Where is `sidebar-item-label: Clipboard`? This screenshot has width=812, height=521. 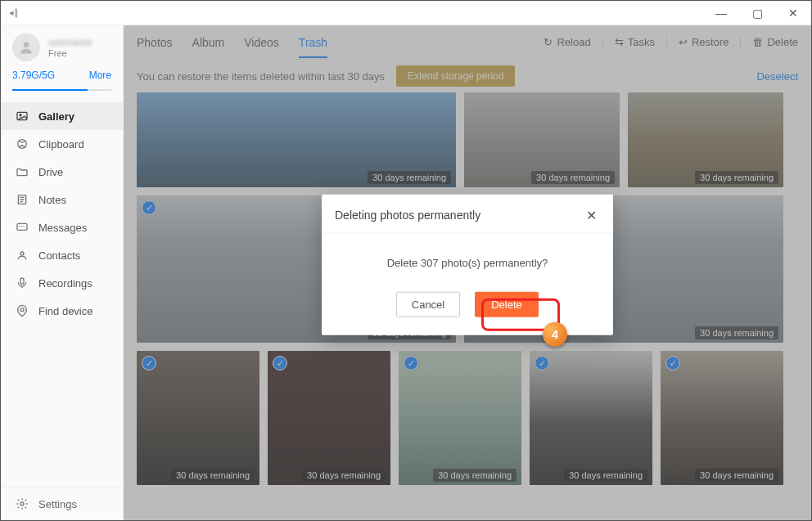 sidebar-item-label: Clipboard is located at coordinates (61, 144).